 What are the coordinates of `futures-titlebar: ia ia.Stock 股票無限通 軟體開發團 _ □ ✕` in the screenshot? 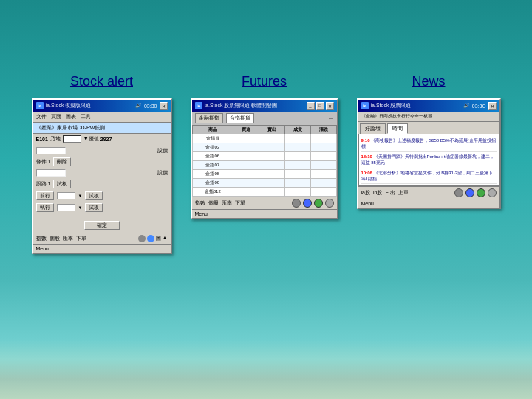 It's located at (265, 106).